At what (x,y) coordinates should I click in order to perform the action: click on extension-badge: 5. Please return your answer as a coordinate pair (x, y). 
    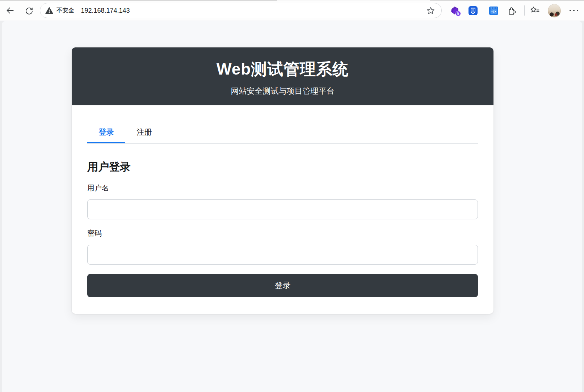
    Looking at the image, I should click on (458, 14).